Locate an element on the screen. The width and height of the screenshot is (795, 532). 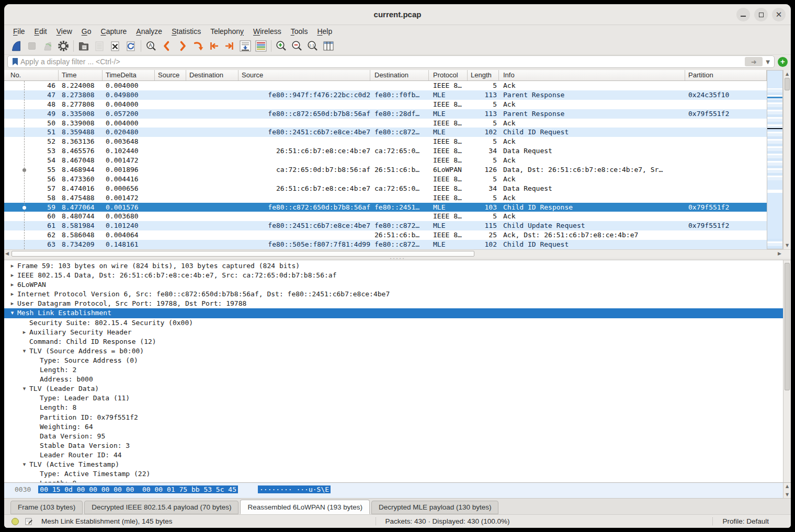
display-filter-input is located at coordinates (382, 62).